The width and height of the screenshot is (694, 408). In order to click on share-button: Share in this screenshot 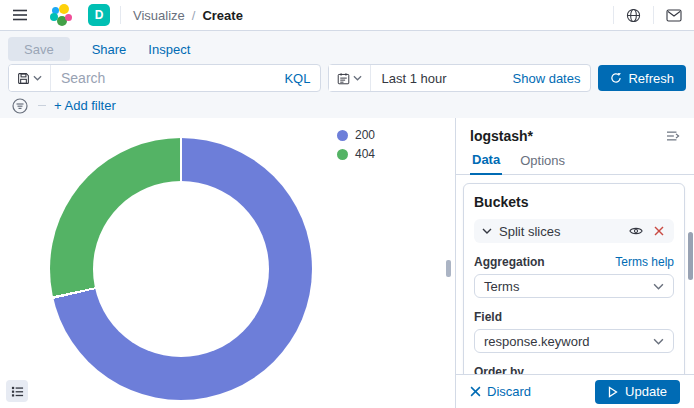, I will do `click(110, 50)`.